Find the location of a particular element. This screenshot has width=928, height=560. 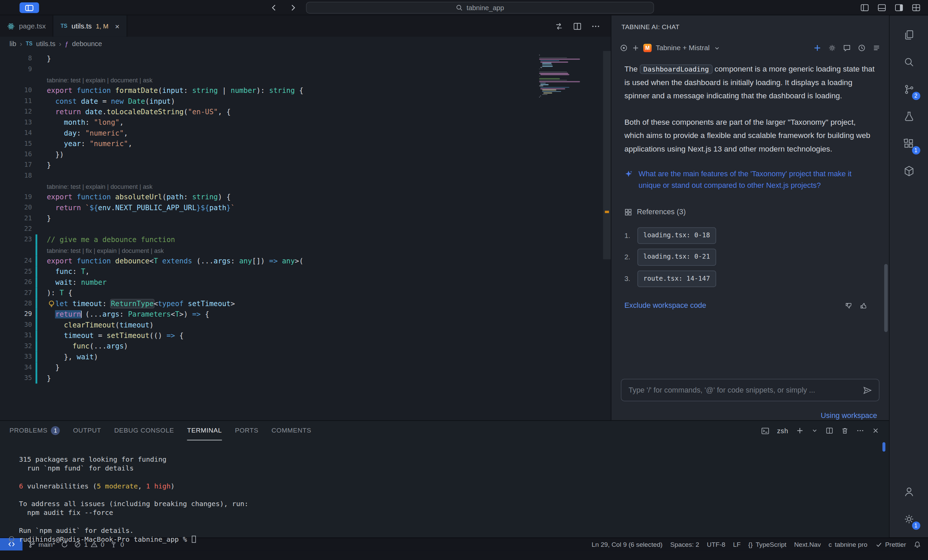

new-conversation-icon is located at coordinates (817, 48).